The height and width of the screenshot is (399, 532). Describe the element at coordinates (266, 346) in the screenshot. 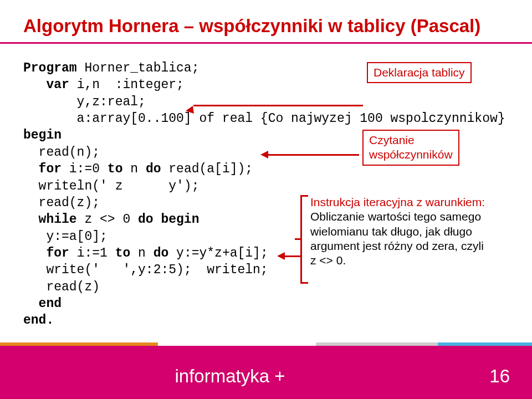

I see `footer-accent-bar` at that location.